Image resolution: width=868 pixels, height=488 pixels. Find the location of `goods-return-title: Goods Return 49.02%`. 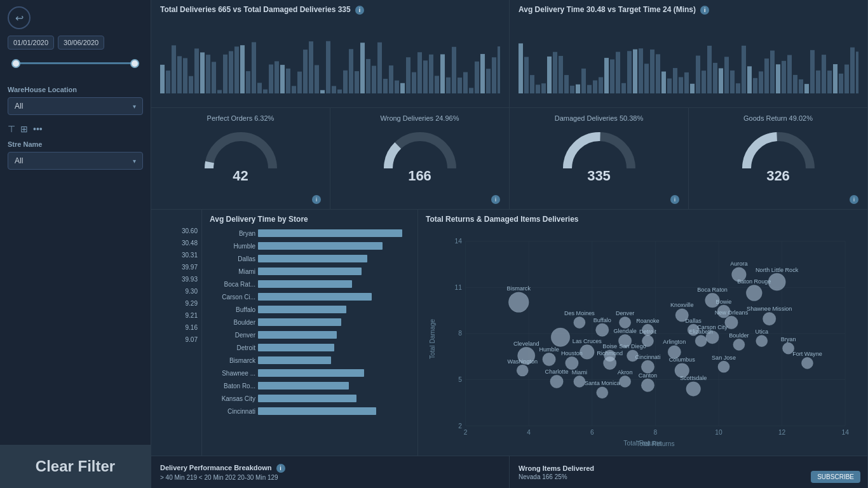

goods-return-title: Goods Return 49.02% is located at coordinates (778, 118).